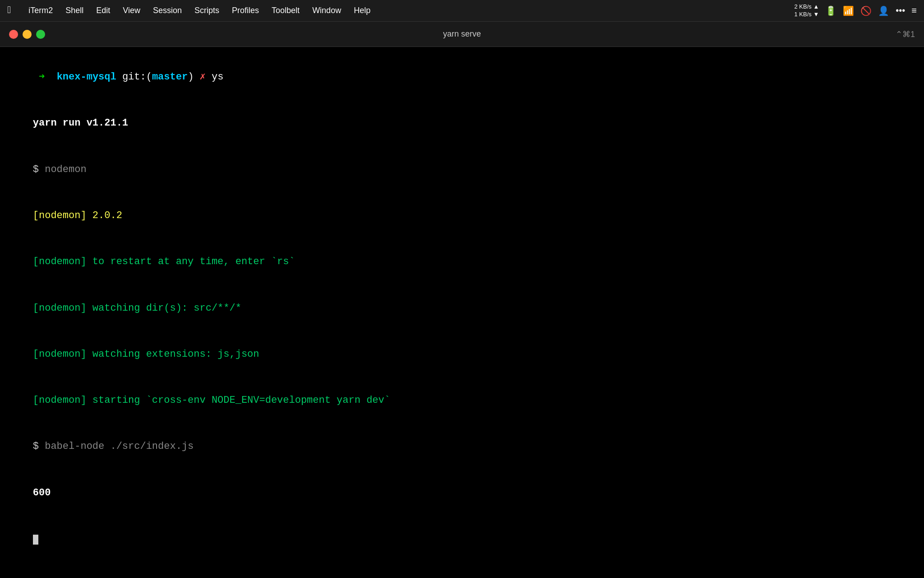 The image size is (924, 578). What do you see at coordinates (362, 11) in the screenshot?
I see `menu-help: Help` at bounding box center [362, 11].